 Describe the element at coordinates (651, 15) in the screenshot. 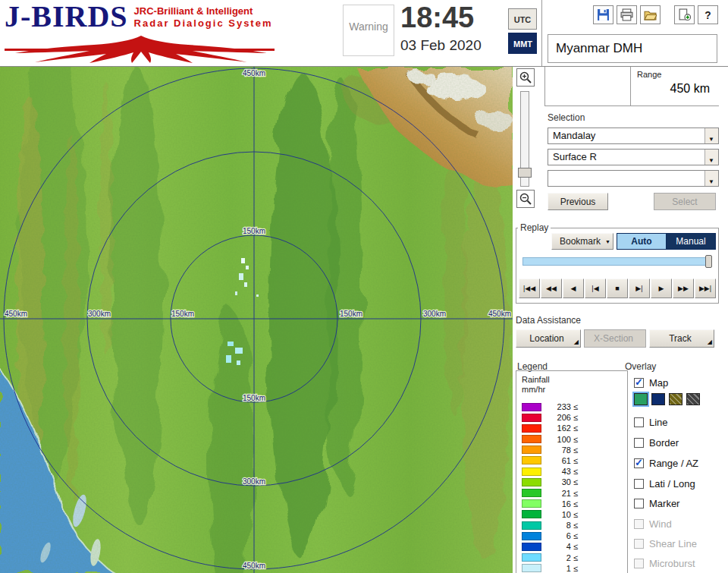

I see `open-folder-button` at that location.